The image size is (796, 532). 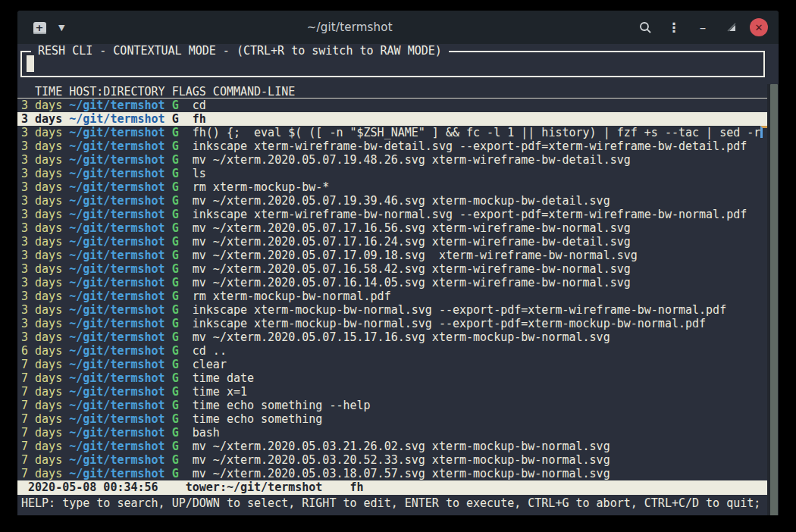 What do you see at coordinates (402, 474) in the screenshot?
I see `row-command: mv ~/xterm.2020.05.03.18.07.57.svg xterm…` at bounding box center [402, 474].